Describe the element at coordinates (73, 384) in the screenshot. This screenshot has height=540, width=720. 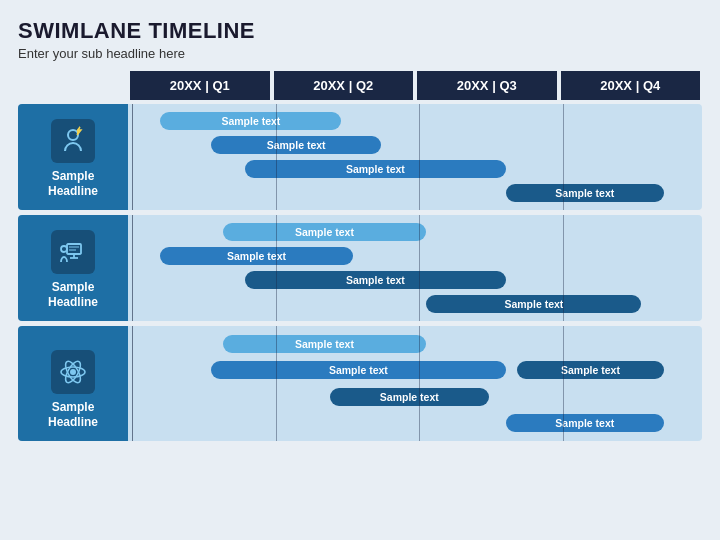
I see `lane-label-3: SampleHeadline` at that location.